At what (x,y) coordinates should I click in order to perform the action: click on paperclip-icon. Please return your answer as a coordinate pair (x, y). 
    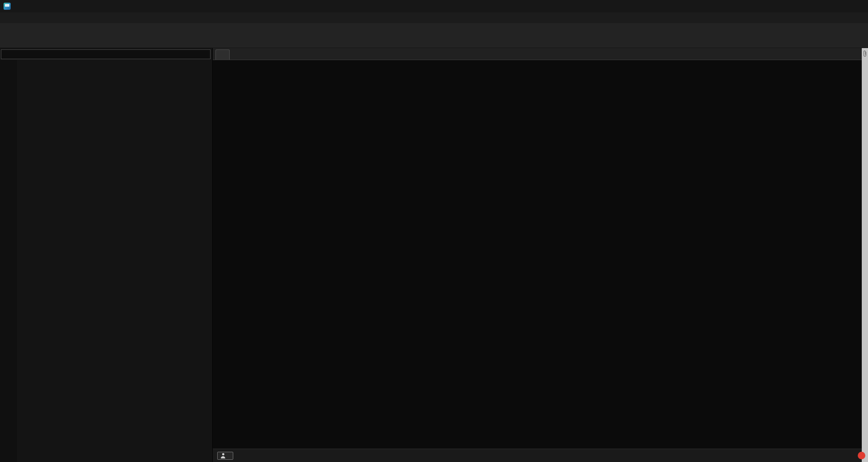
    Looking at the image, I should click on (865, 54).